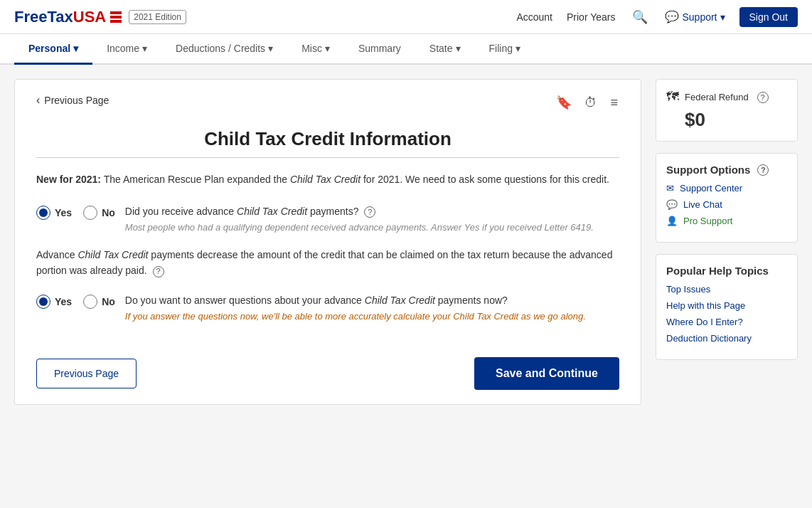 This screenshot has width=812, height=508. I want to click on edition-badge: 2021 Edition, so click(158, 17).